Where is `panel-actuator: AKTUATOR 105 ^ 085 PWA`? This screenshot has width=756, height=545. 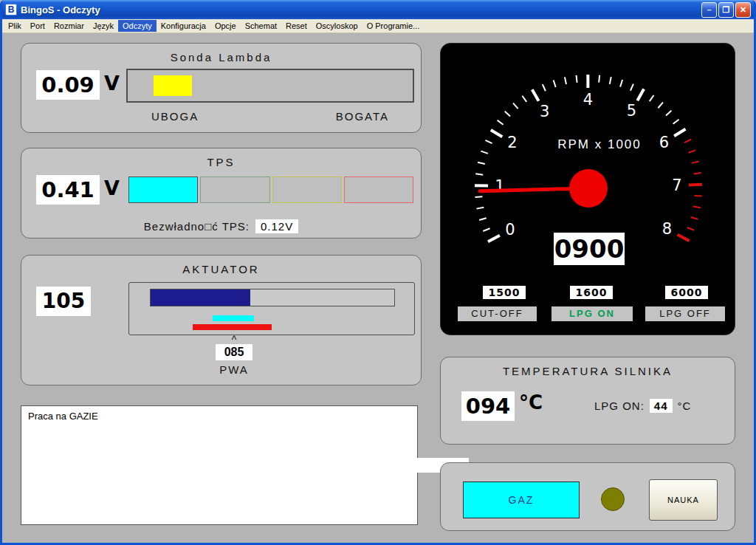
panel-actuator: AKTUATOR 105 ^ 085 PWA is located at coordinates (221, 321).